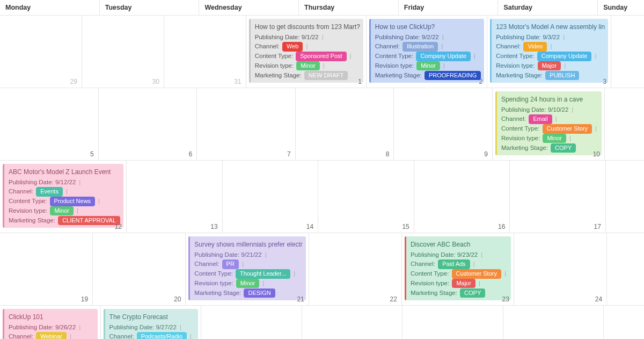 The width and height of the screenshot is (644, 339). What do you see at coordinates (540, 119) in the screenshot?
I see `tag-channel: Email` at bounding box center [540, 119].